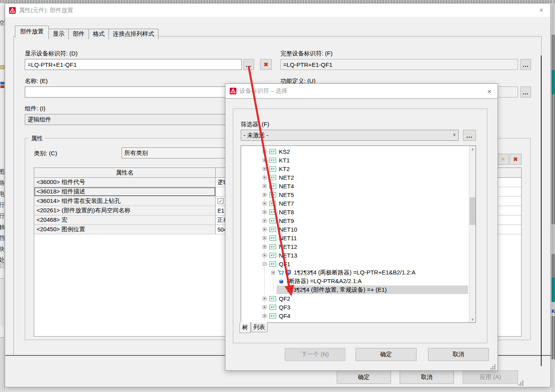  Describe the element at coordinates (59, 34) in the screenshot. I see `tab-display: 显示` at that location.